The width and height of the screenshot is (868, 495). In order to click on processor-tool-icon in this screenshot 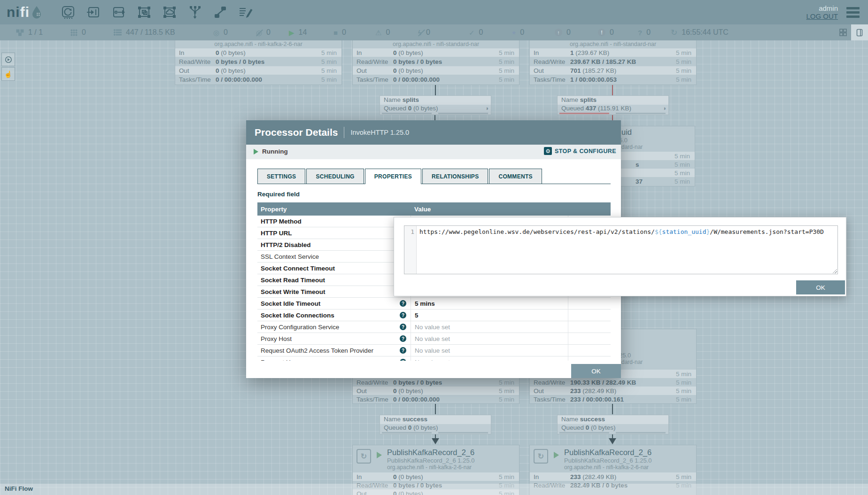, I will do `click(68, 12)`.